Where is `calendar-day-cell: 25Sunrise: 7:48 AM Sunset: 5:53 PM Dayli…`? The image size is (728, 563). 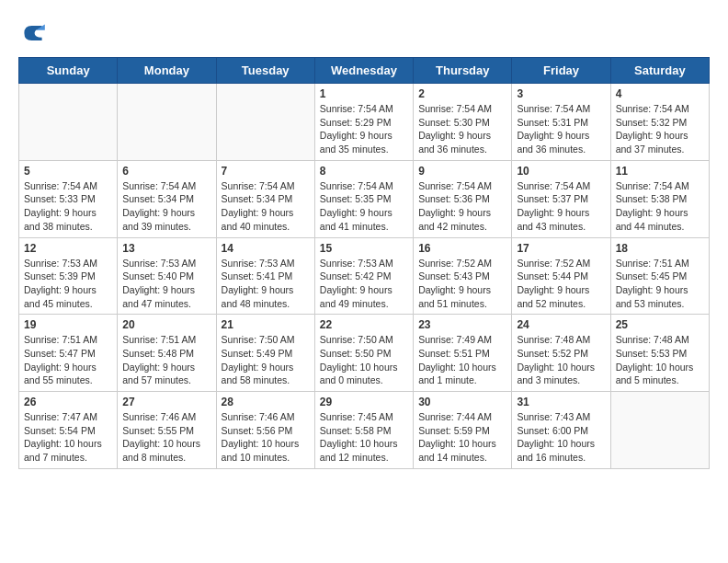
calendar-day-cell: 25Sunrise: 7:48 AM Sunset: 5:53 PM Dayli… is located at coordinates (660, 353).